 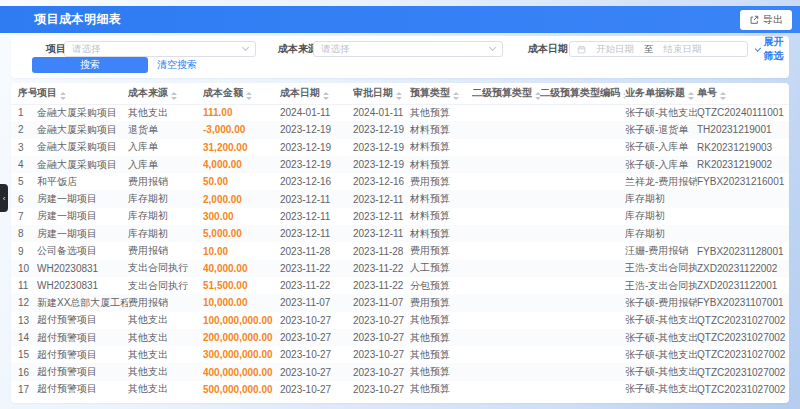 I want to click on table-row: 5和平饭店费用报销50.002023-12-162023-12-16费用预算兰祥…, so click(x=400, y=182).